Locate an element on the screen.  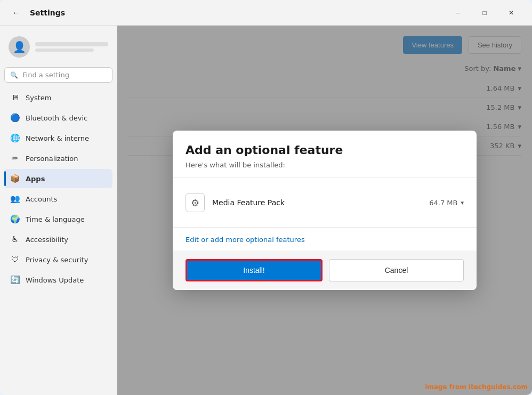
feature-size-value: 64.7 MB is located at coordinates (444, 203).